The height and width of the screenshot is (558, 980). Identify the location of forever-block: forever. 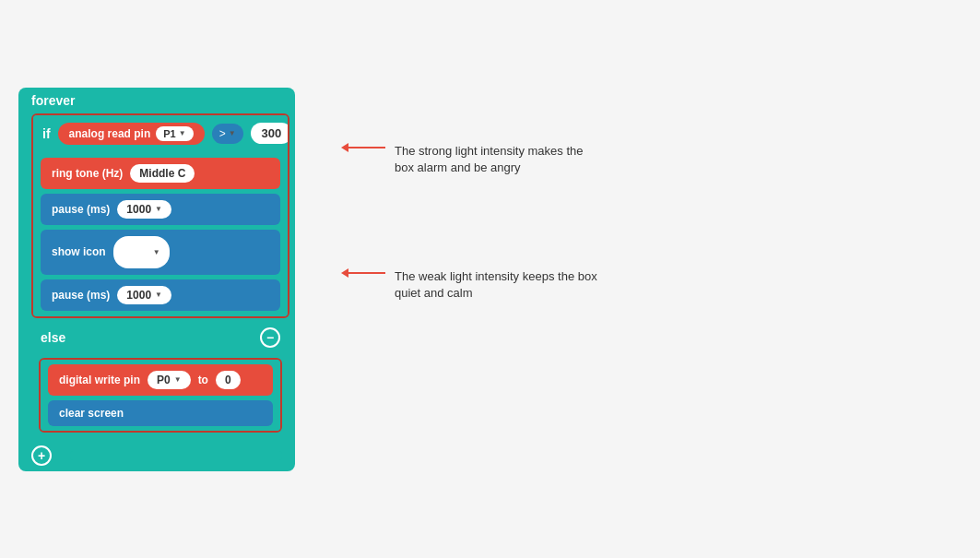
(157, 101).